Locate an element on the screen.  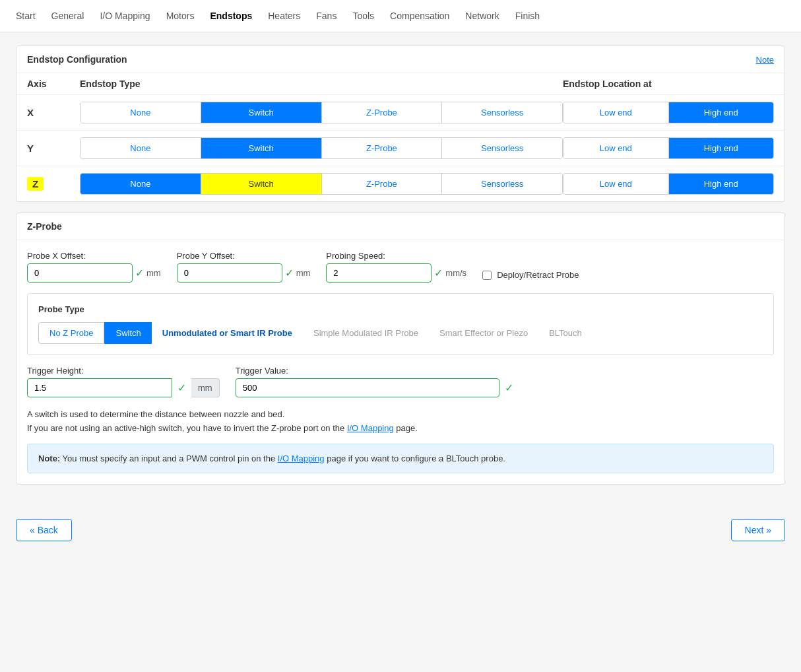
z-type-switch: Switch is located at coordinates (261, 184).